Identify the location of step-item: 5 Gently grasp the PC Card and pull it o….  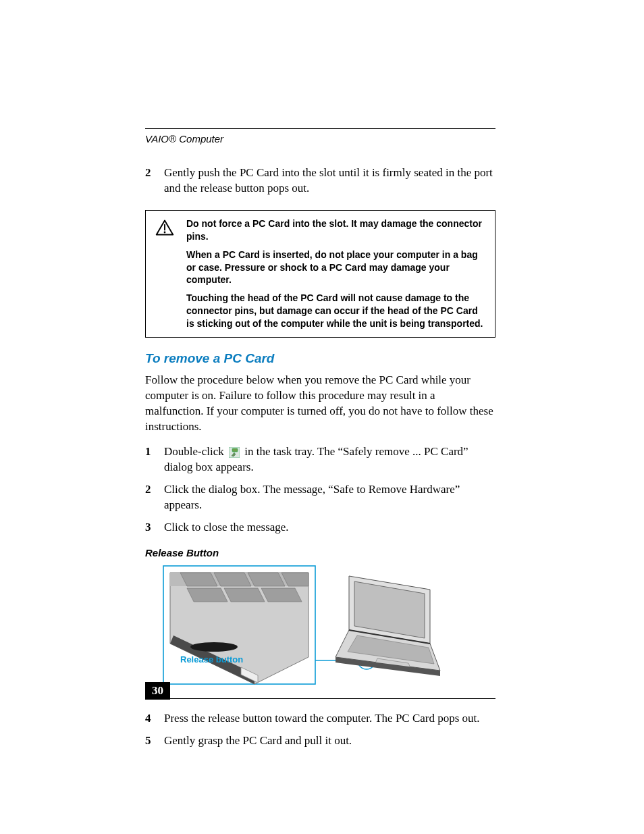
(320, 741).